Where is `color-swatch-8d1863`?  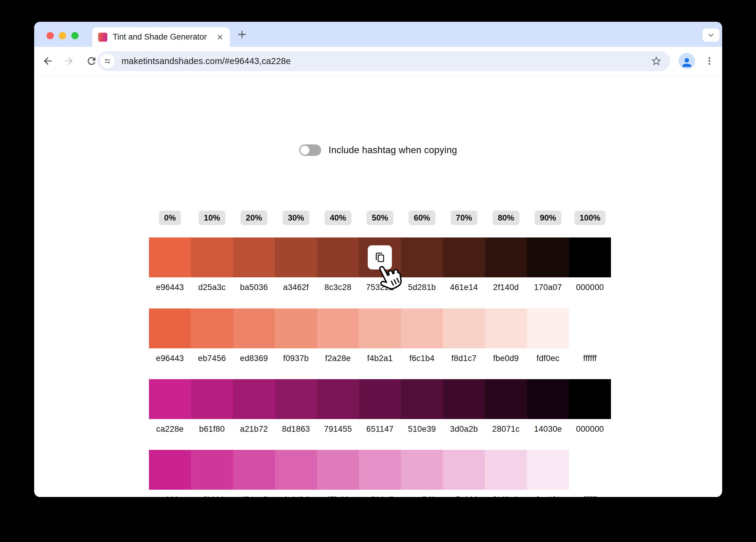
color-swatch-8d1863 is located at coordinates (296, 399).